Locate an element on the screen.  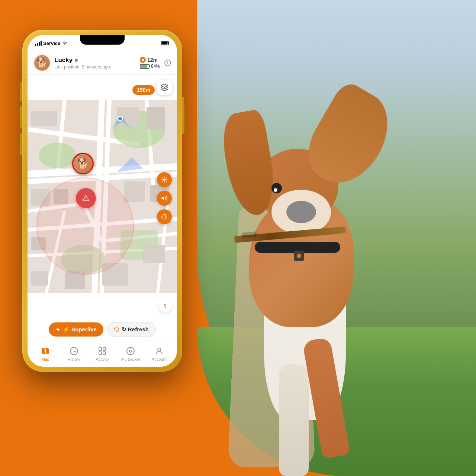
dog-marker: 🐕 is located at coordinates (83, 164).